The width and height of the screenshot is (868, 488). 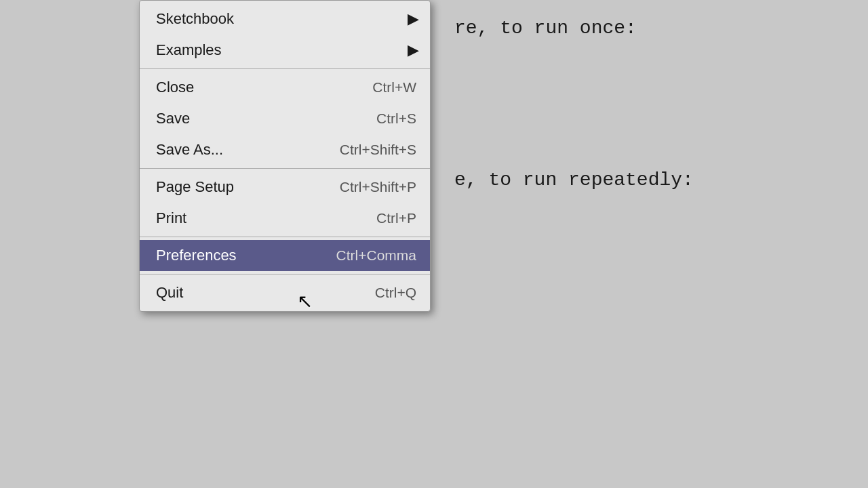 What do you see at coordinates (285, 150) in the screenshot?
I see `menu-item-save-as: Save As... Ctrl+Shift+S` at bounding box center [285, 150].